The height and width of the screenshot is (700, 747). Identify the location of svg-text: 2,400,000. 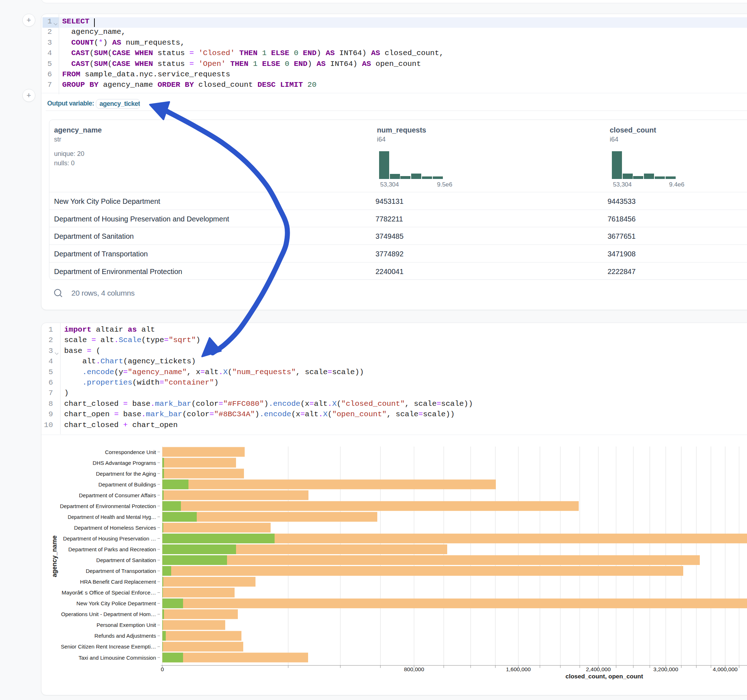
(598, 669).